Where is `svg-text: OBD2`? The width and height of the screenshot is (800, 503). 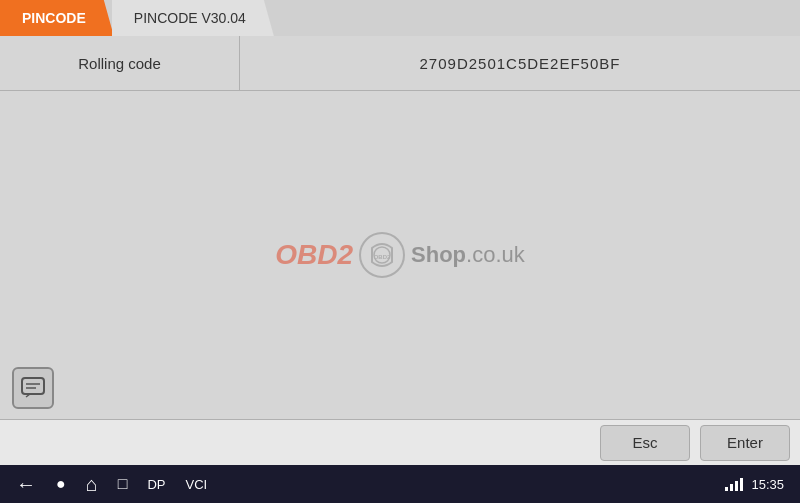 svg-text: OBD2 is located at coordinates (382, 257).